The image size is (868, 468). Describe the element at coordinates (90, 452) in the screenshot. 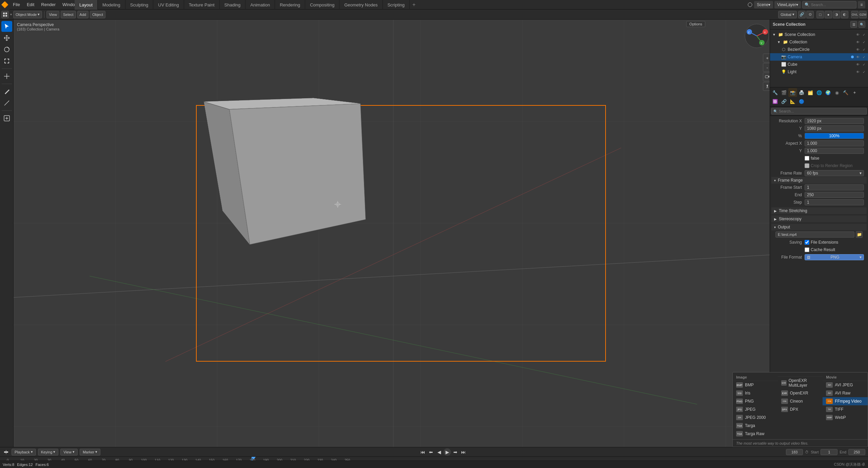

I see `marker-tab: Marker ▾` at that location.